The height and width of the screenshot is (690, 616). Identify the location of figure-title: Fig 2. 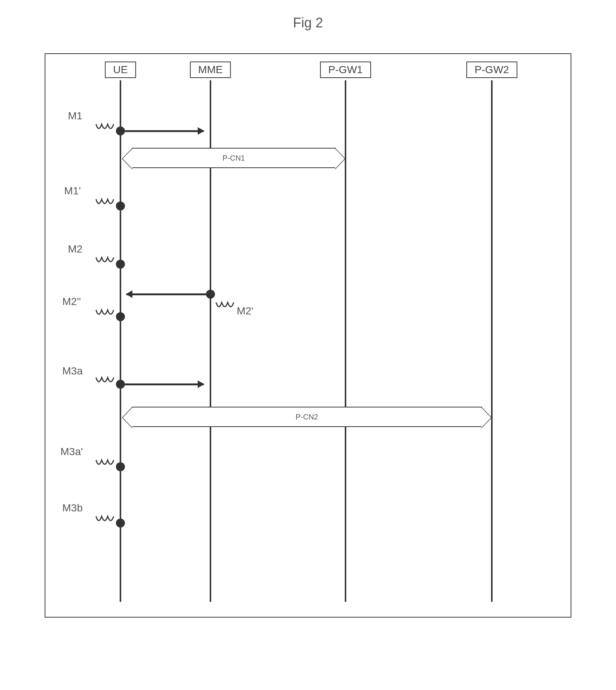
(308, 23).